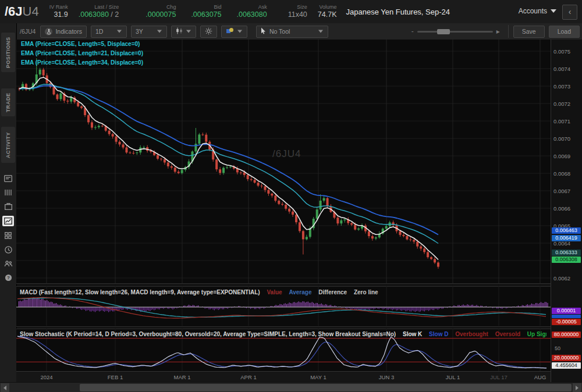 The width and height of the screenshot is (582, 392). I want to click on field-chg: Chg.0000075, so click(161, 12).